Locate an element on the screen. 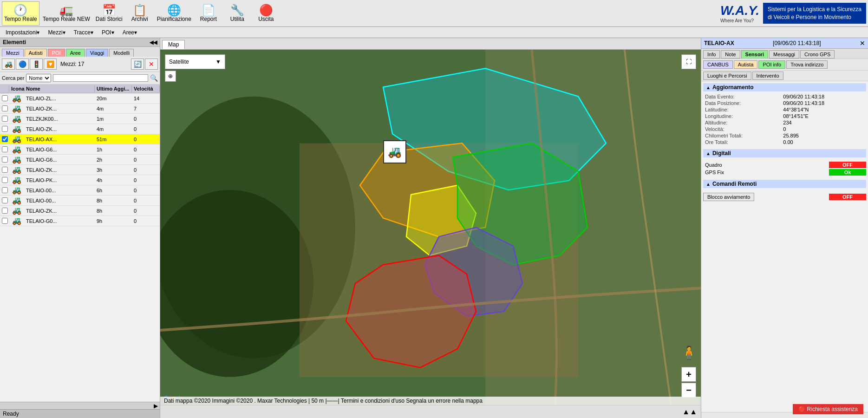 This screenshot has width=868, height=418. toolbar-archivi-label: Archivi is located at coordinates (140, 19).